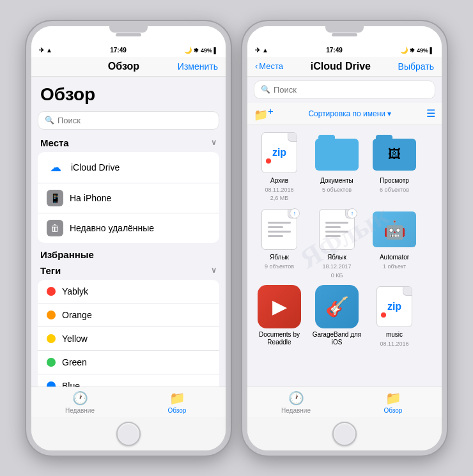 This screenshot has height=476, width=473. What do you see at coordinates (337, 166) in the screenshot?
I see `file-item-docs: Документы 5 объектов` at bounding box center [337, 166].